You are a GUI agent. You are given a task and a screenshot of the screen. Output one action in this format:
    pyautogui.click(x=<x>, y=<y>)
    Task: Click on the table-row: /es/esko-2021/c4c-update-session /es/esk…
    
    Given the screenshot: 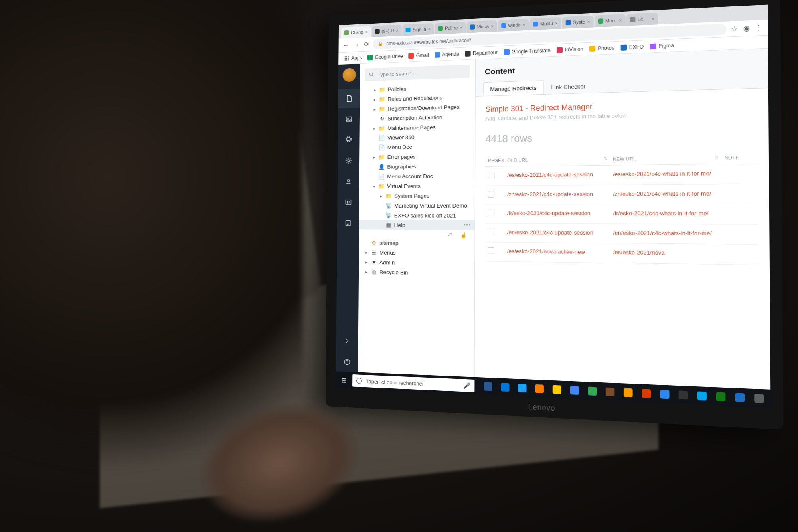 What is the action you would take?
    pyautogui.click(x=621, y=175)
    